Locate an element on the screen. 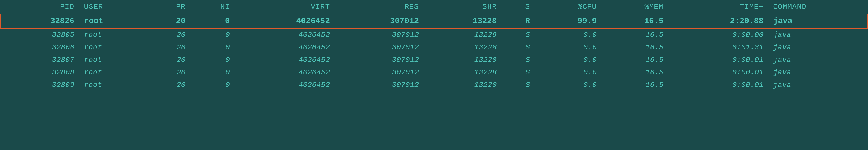 This screenshot has height=150, width=868. col-header-shr: SHR is located at coordinates (462, 7).